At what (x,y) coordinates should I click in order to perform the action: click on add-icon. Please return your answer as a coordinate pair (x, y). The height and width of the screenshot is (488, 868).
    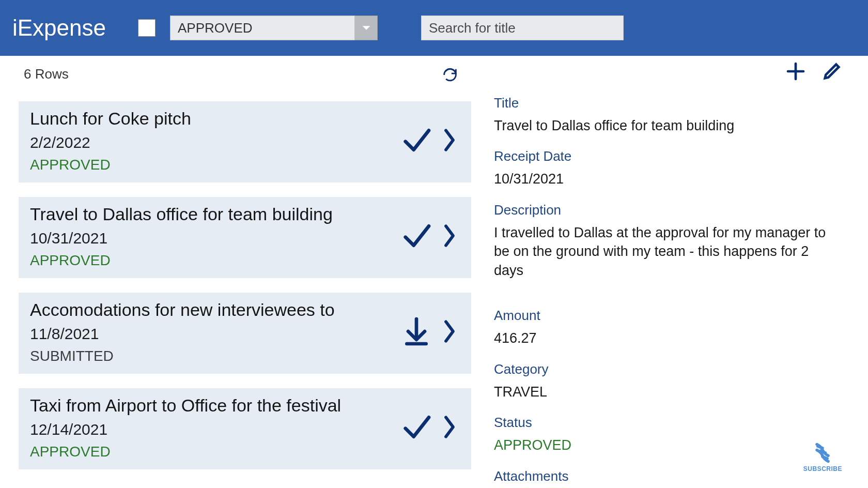
    Looking at the image, I should click on (796, 72).